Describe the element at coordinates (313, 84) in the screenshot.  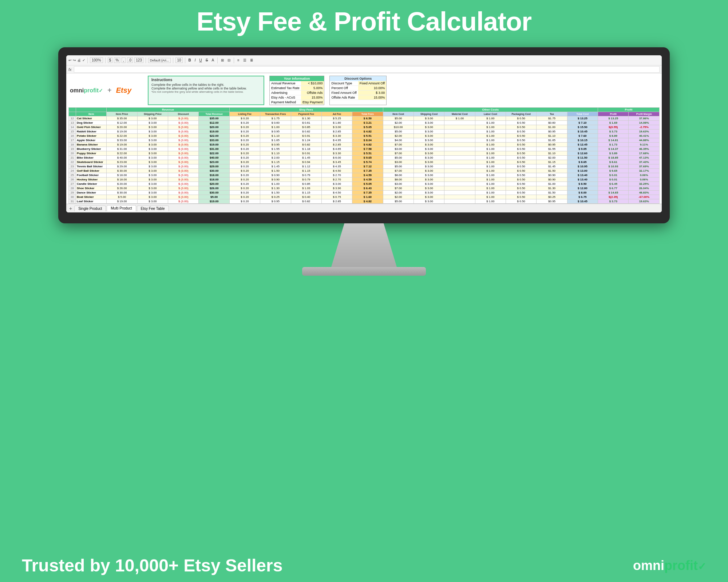
I see `info-val-revenue: < $10,000` at that location.